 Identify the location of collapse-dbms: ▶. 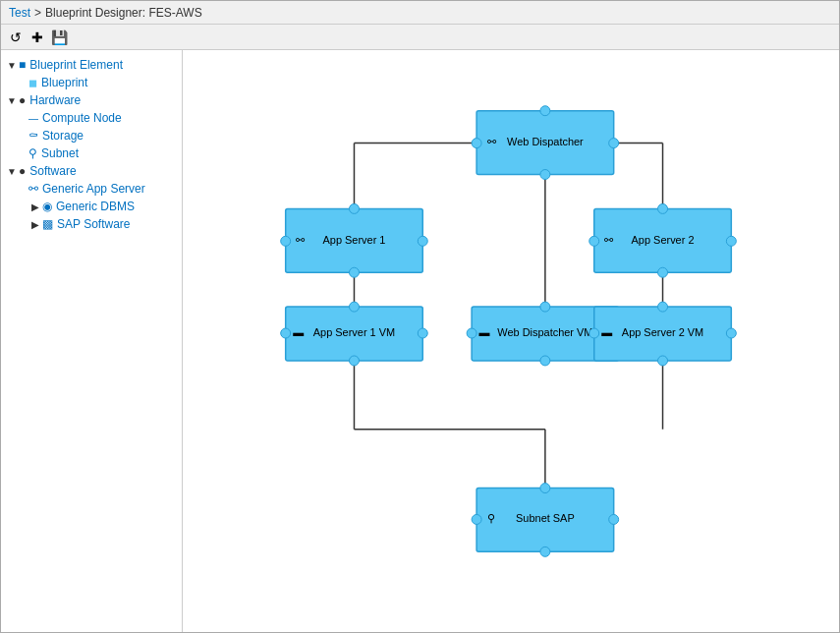
(35, 206).